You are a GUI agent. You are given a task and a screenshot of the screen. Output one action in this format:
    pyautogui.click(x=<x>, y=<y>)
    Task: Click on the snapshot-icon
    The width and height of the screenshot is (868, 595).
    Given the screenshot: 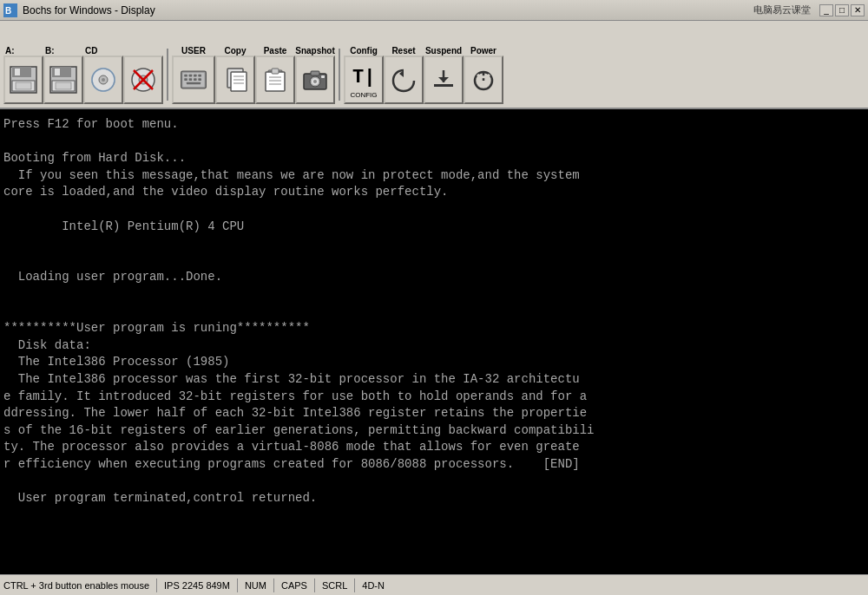 What is the action you would take?
    pyautogui.click(x=315, y=80)
    